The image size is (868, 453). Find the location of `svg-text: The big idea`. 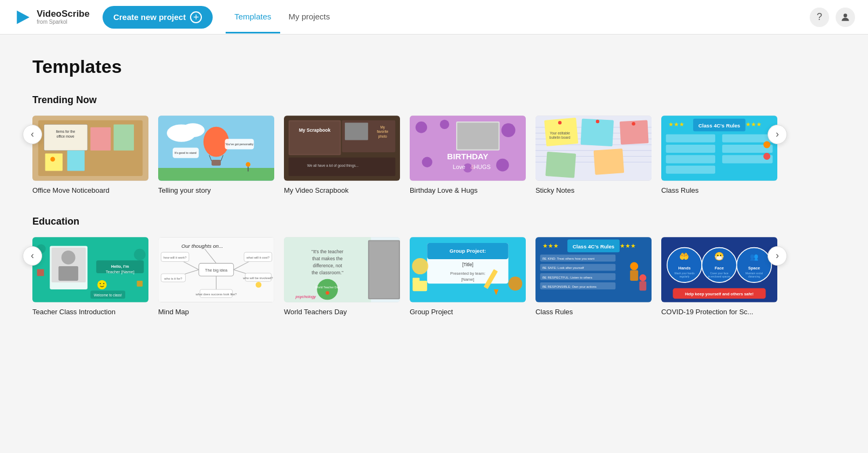

svg-text: The big idea is located at coordinates (216, 270).